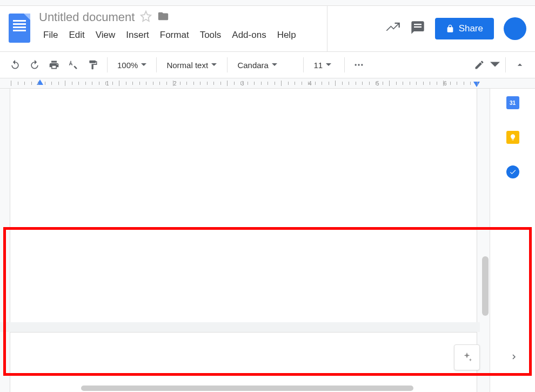 The image size is (535, 392). Describe the element at coordinates (268, 3) in the screenshot. I see `browser-chrome-top` at that location.